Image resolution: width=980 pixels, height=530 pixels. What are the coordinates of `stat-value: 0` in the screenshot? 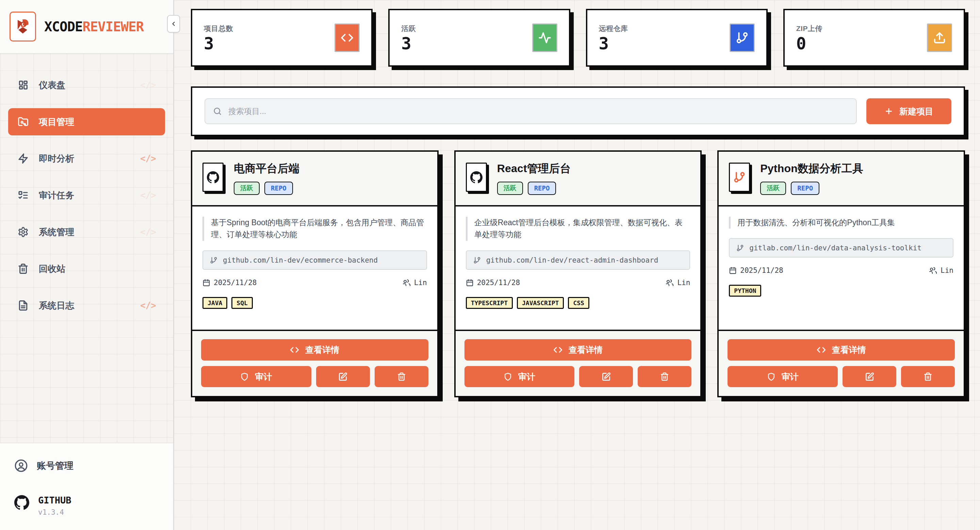 It's located at (810, 44).